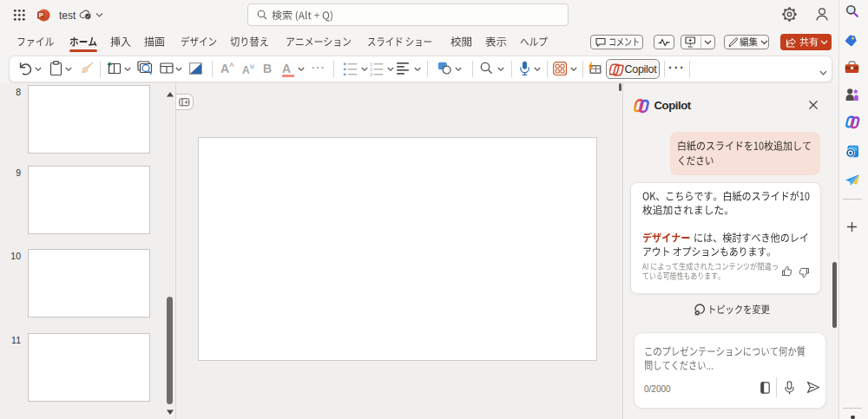 The image size is (868, 419). I want to click on svg-text: 3, so click(372, 73).